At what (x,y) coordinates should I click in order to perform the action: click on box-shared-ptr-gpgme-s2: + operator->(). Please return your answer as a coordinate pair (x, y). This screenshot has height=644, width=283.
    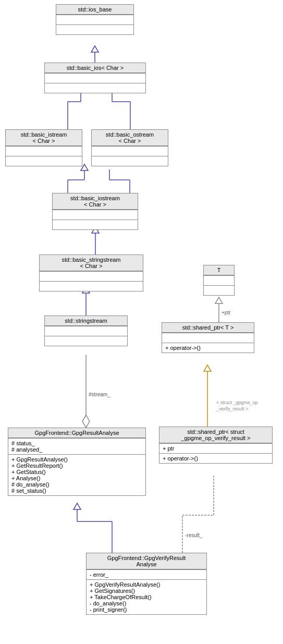
    Looking at the image, I should click on (216, 458).